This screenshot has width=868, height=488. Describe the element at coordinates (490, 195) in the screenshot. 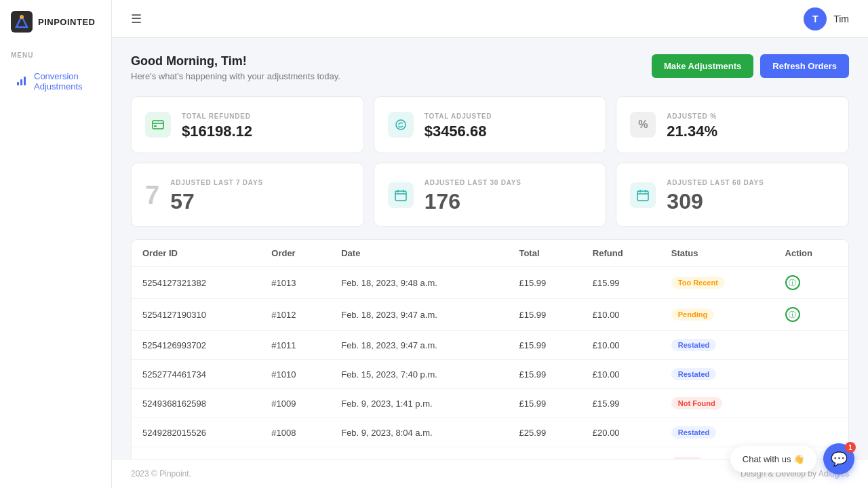

I see `stat-last-30-days: ADJUSTED LAST 30 DAYS 176` at that location.